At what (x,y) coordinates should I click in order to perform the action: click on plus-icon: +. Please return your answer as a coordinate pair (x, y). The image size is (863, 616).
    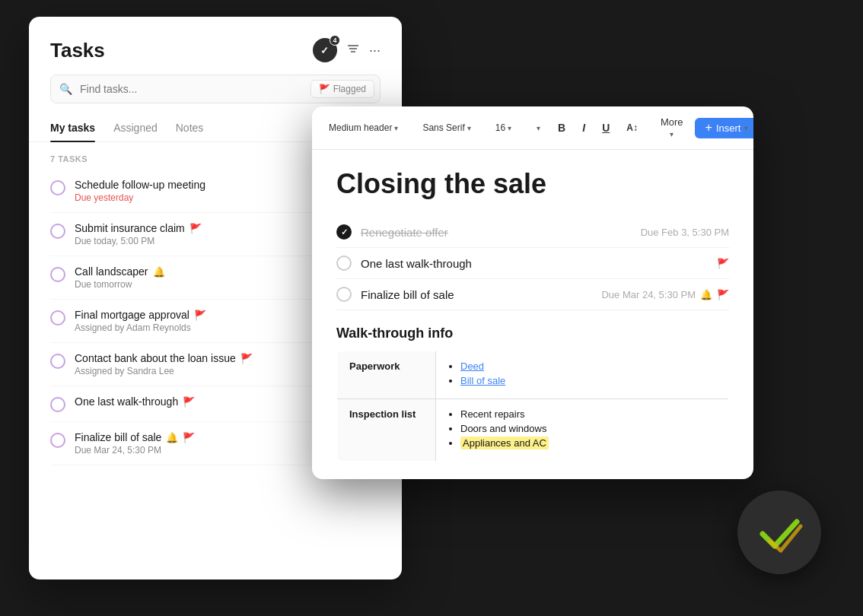
    Looking at the image, I should click on (709, 128).